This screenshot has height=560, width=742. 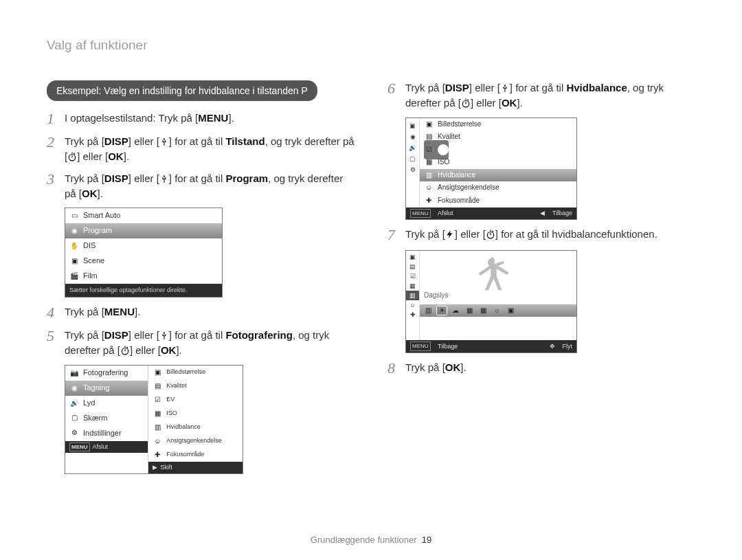 I want to click on menu-item-lyd: 🔊Lyd, so click(x=106, y=403).